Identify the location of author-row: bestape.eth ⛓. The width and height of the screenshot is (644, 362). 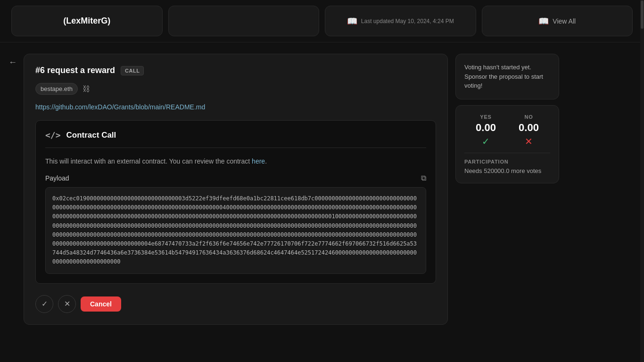
(236, 89).